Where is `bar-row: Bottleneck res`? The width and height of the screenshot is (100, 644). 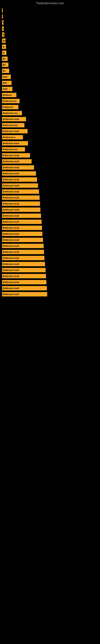
bar-row: Bottleneck res is located at coordinates (51, 101).